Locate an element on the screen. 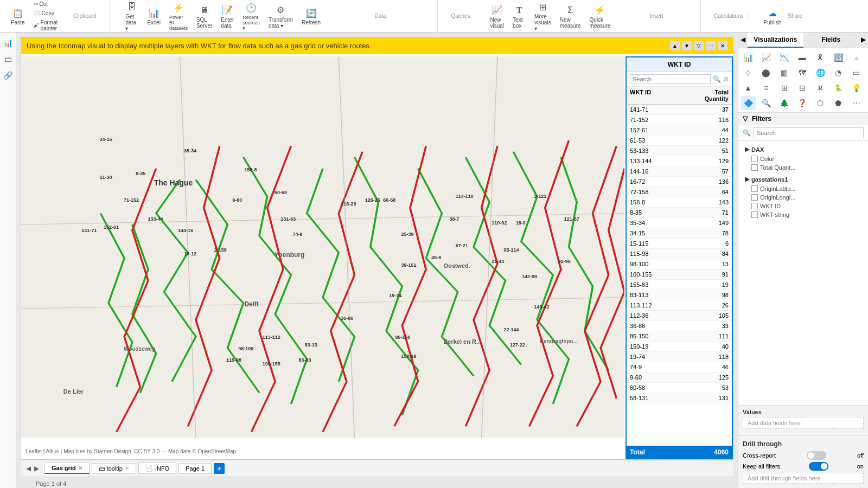 The width and height of the screenshot is (868, 488). get-data-button: 🗄 Get data ▾ is located at coordinates (132, 16).